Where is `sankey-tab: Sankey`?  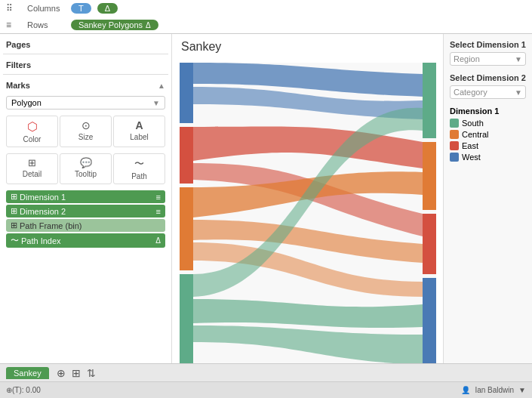
sankey-tab: Sankey is located at coordinates (27, 373).